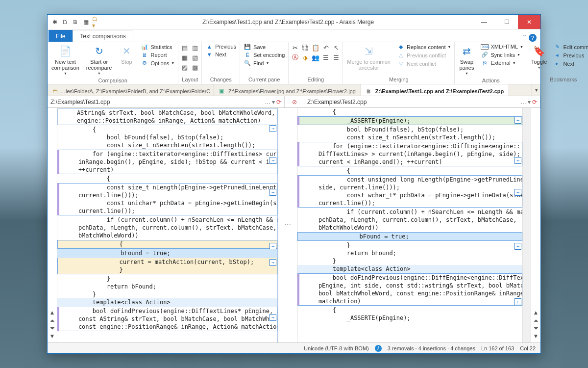 The image size is (588, 368). I want to click on external-button: ⎘External ▼, so click(502, 63).